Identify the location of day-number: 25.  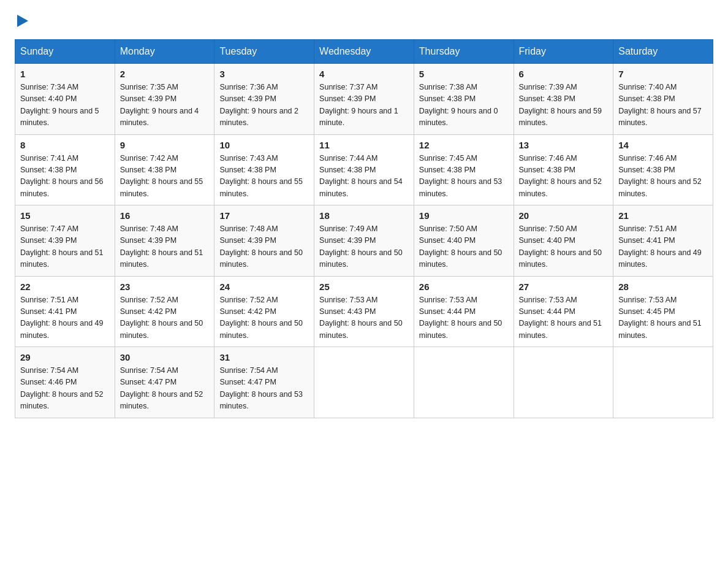
(364, 287).